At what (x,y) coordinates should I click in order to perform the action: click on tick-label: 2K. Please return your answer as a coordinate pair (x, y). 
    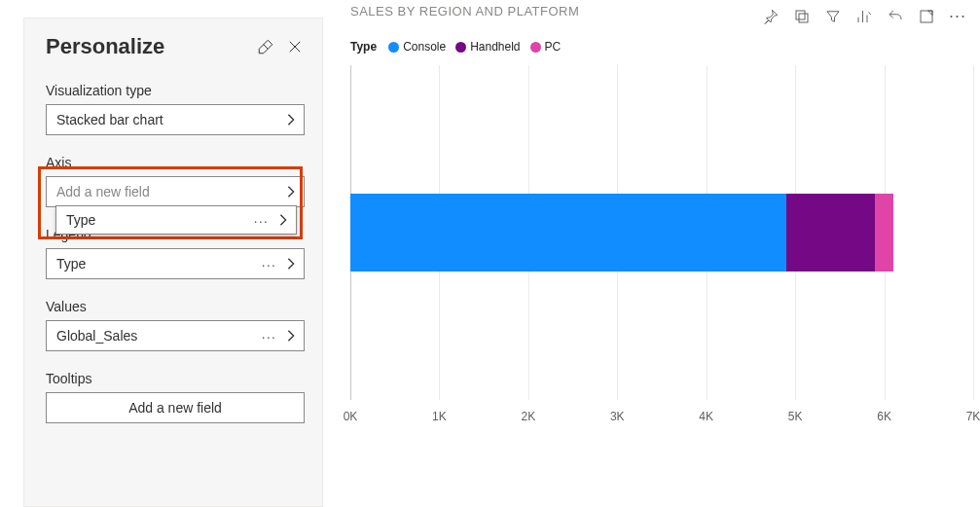
    Looking at the image, I should click on (529, 416).